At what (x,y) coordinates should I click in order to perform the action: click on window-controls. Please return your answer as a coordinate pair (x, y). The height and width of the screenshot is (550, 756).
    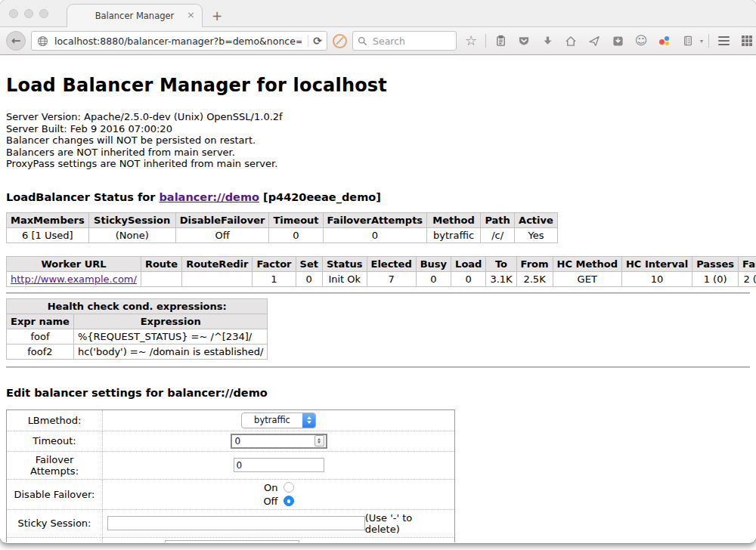
    Looking at the image, I should click on (29, 14).